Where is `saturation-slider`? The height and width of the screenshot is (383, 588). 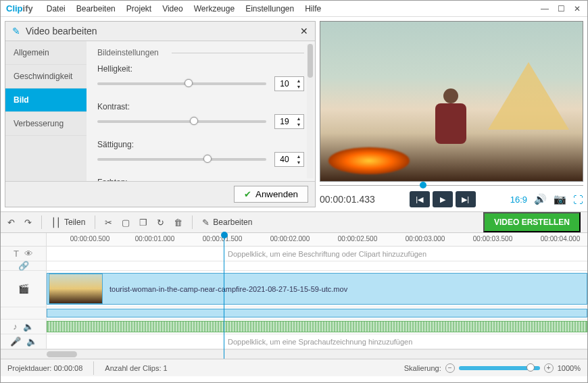 saturation-slider is located at coordinates (182, 159).